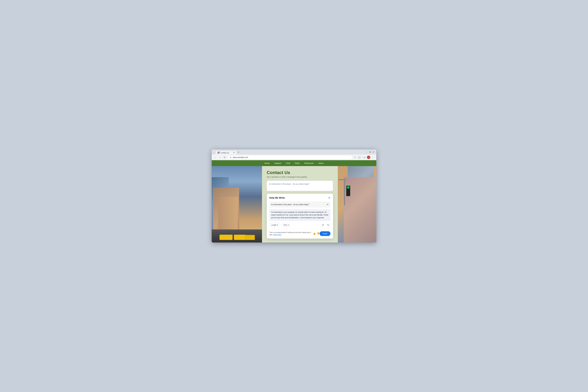 This screenshot has height=392, width=588. What do you see at coordinates (300, 198) in the screenshot?
I see `popup-header: Help Me Write ✕` at bounding box center [300, 198].